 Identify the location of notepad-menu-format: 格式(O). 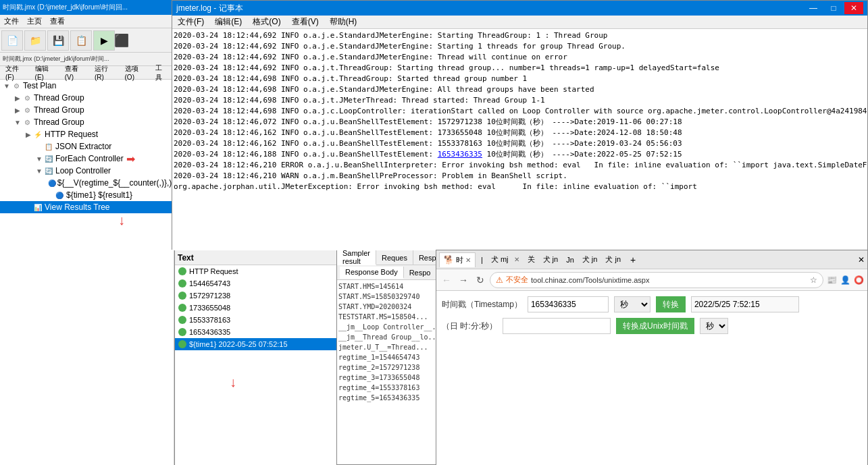
(266, 22).